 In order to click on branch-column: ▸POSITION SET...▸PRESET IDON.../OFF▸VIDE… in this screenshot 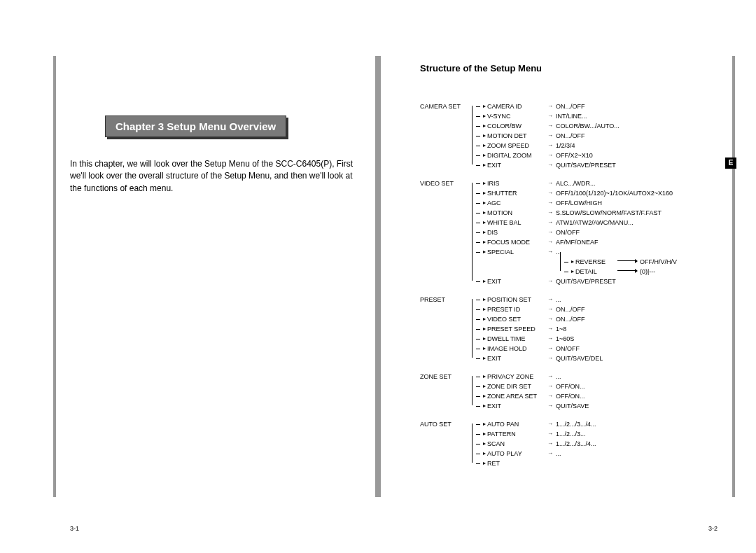, I will do `click(538, 329)`.